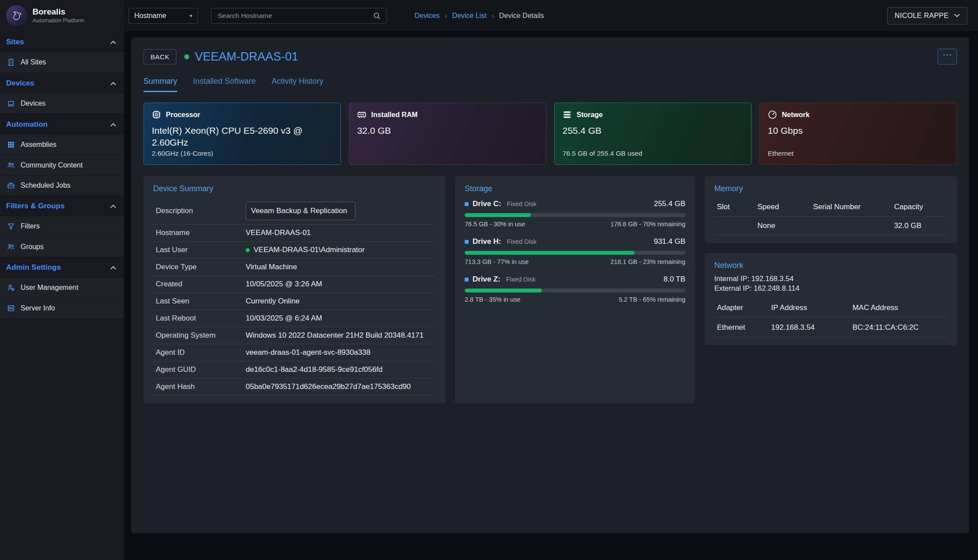  Describe the element at coordinates (33, 268) in the screenshot. I see `section-label: Admin Settings` at that location.